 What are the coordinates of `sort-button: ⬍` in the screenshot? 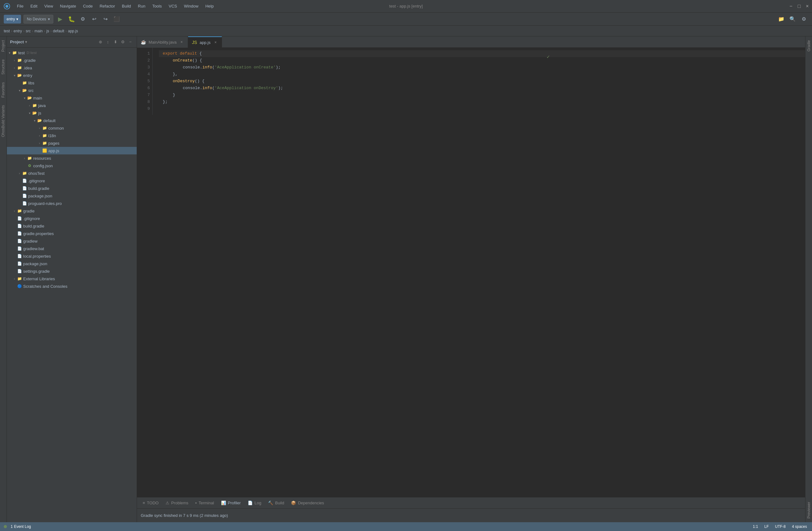 It's located at (115, 42).